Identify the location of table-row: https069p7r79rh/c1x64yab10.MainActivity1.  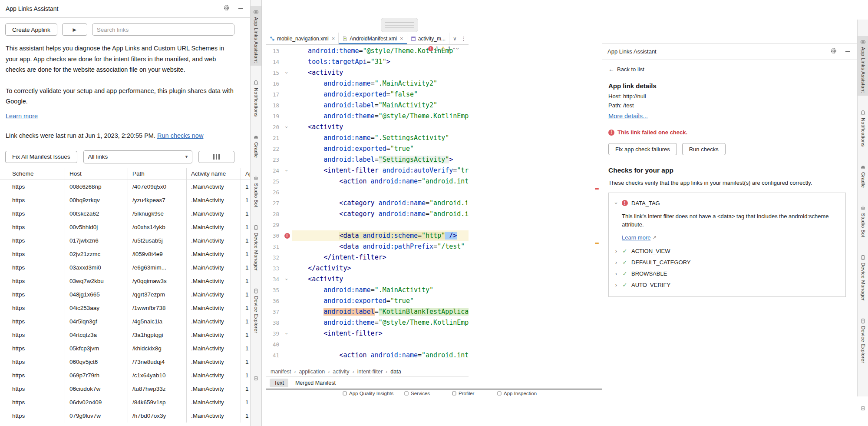
(125, 376).